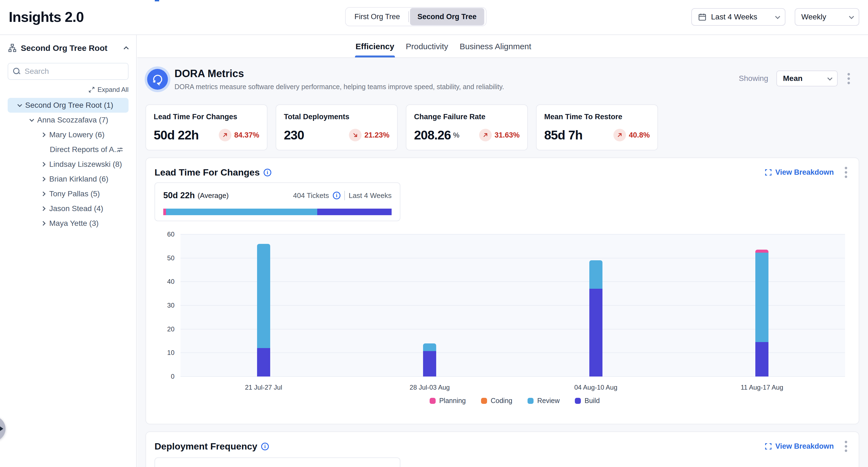  Describe the element at coordinates (278, 212) in the screenshot. I see `phase-distribution-bar` at that location.